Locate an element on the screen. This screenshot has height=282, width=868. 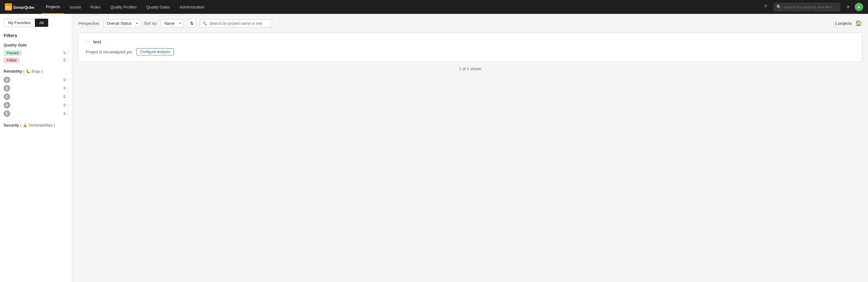
sort-select: Name is located at coordinates (173, 23).